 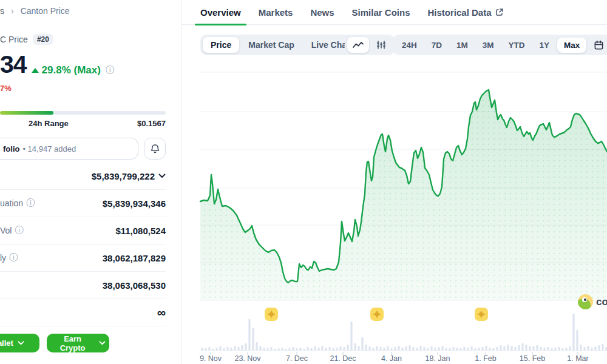 I want to click on range-ytd-button: YTD, so click(x=517, y=45).